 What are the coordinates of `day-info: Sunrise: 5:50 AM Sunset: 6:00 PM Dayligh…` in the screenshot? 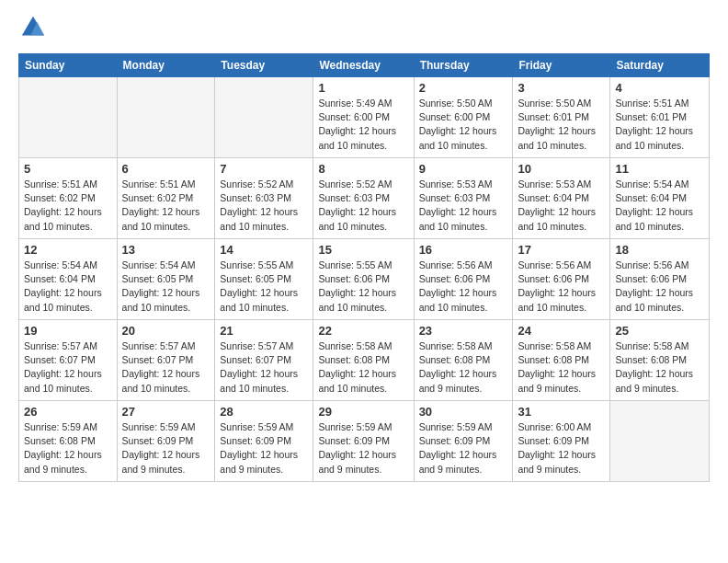 It's located at (463, 125).